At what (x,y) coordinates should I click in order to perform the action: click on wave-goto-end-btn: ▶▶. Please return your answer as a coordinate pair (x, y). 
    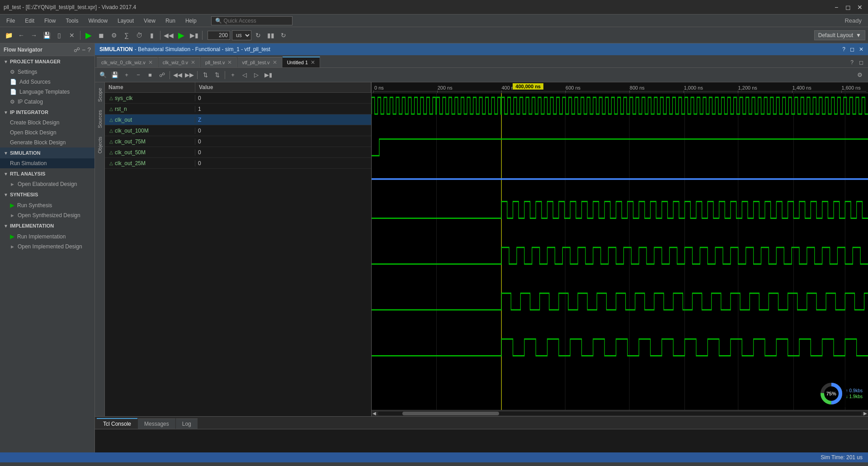
    Looking at the image, I should click on (189, 75).